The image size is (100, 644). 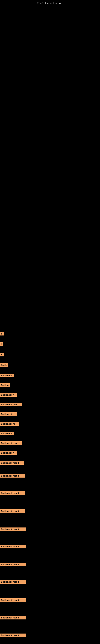 I want to click on bottleneck-item: Bottle, so click(x=4, y=365).